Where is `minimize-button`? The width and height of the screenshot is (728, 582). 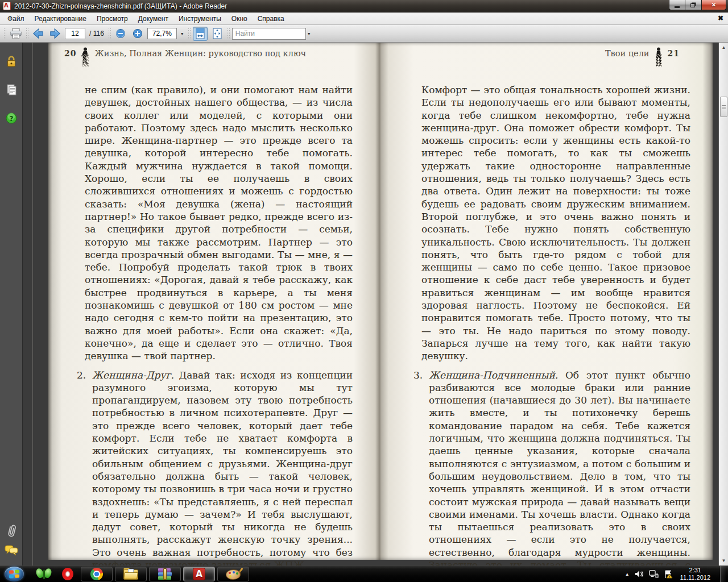
minimize-button is located at coordinates (677, 5).